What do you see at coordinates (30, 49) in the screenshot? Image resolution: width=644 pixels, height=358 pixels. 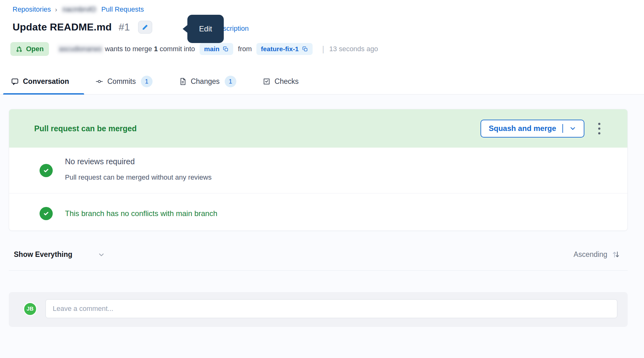 I see `status-badge: Open` at bounding box center [30, 49].